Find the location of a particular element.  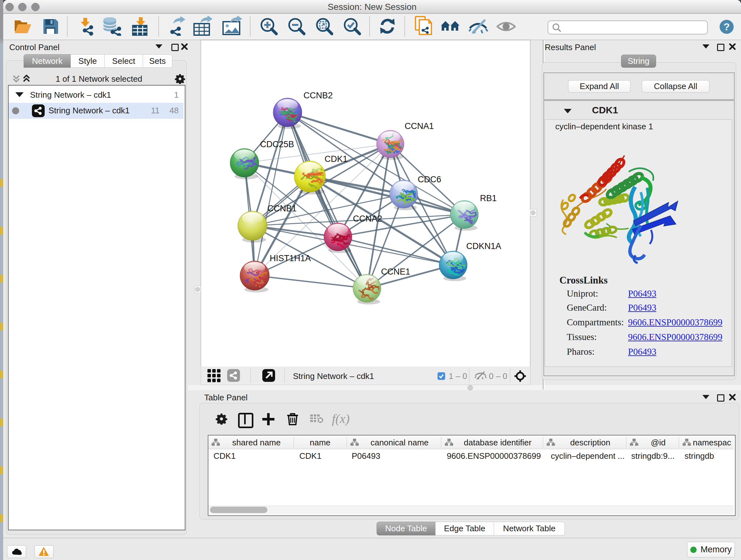

svg-text: CDK1 is located at coordinates (336, 159).